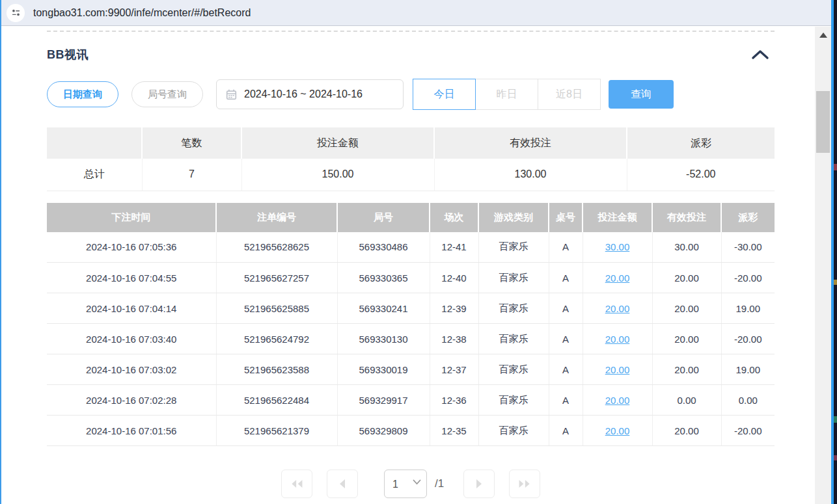 The height and width of the screenshot is (504, 837). Describe the element at coordinates (191, 174) in the screenshot. I see `summary-total-count: 7` at that location.